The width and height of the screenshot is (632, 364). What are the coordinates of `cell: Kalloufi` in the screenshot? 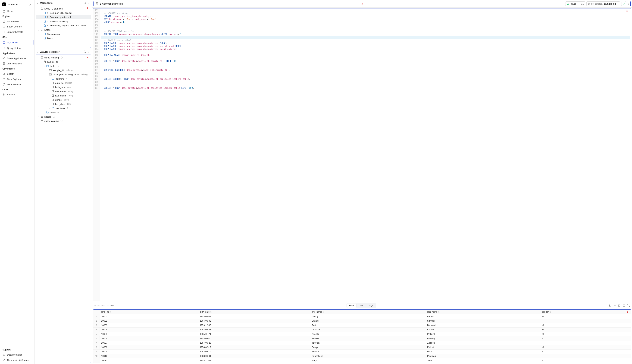 It's located at (483, 348).